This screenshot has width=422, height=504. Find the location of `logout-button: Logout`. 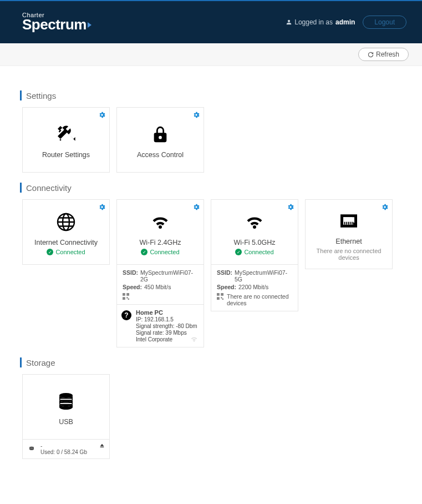

logout-button: Logout is located at coordinates (385, 22).